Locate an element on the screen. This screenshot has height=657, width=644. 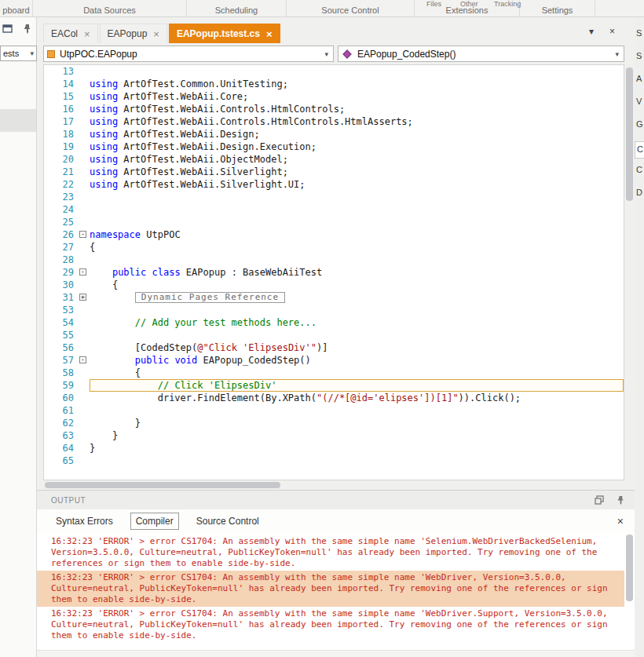
code-token: using is located at coordinates (104, 184).